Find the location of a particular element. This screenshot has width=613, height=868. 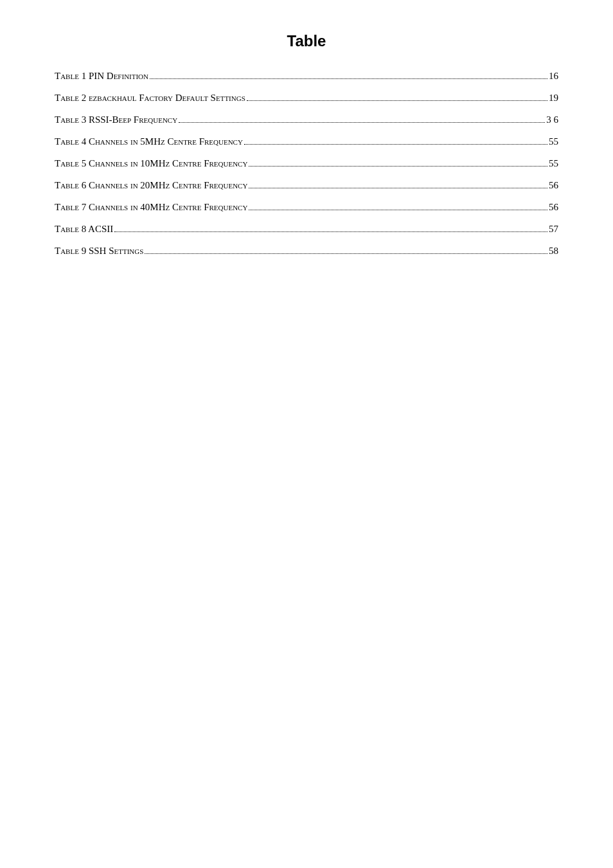

toc-entry: Table 5 Channels in 10MHz Centre Frequen… is located at coordinates (306, 163).